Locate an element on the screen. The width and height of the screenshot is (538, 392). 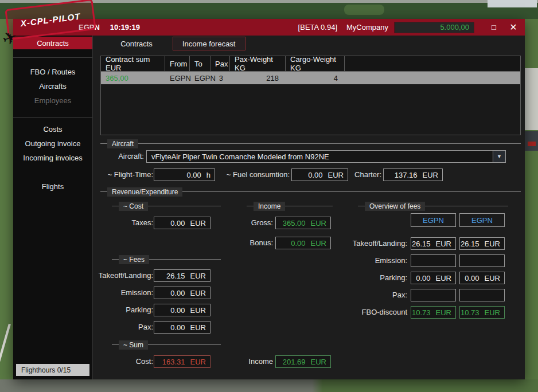
tab-contracts: Contracts is located at coordinates (137, 44).